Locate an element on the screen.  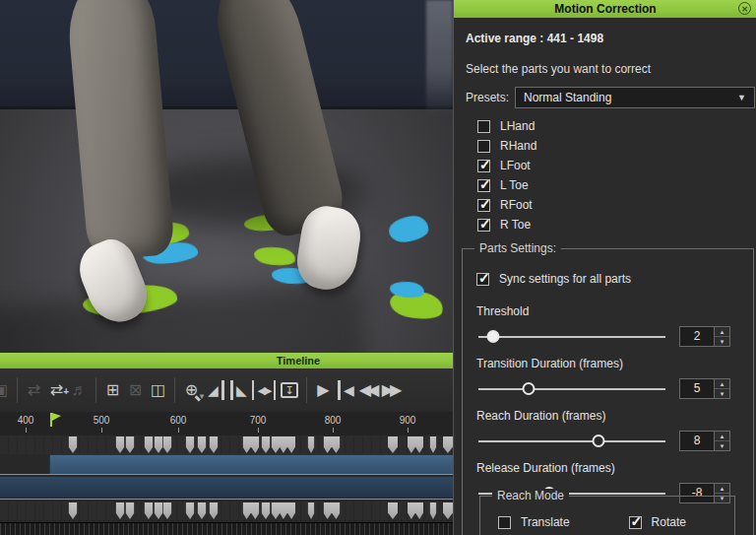
value-spinbox: 8▴▾ is located at coordinates (705, 441).